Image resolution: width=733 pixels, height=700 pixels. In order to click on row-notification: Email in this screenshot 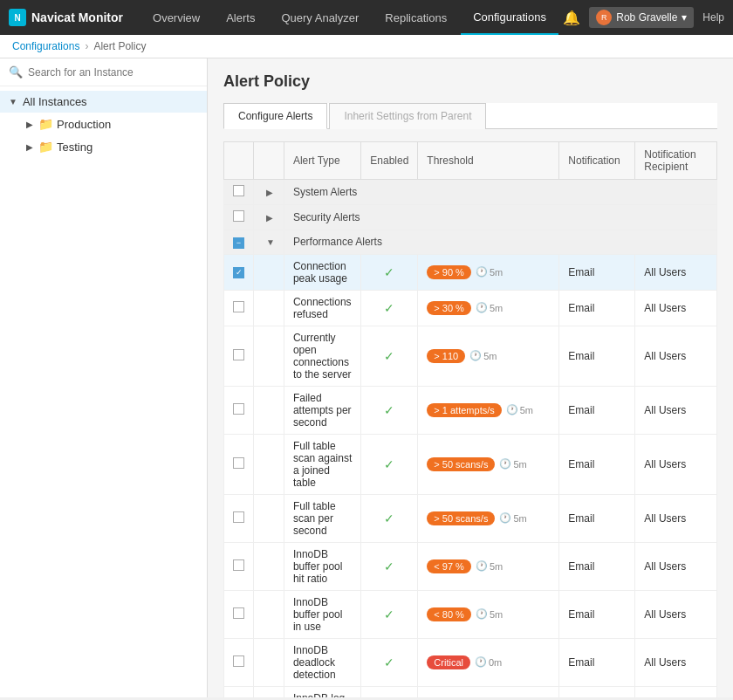, I will do `click(597, 272)`.